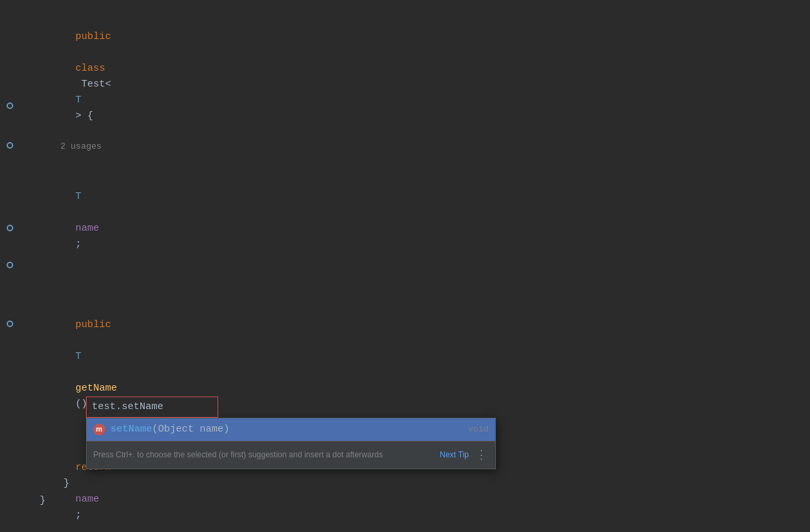  What do you see at coordinates (291, 443) in the screenshot?
I see `autocomplete-dropdown: m setName (Object name) void Press Ctrl+…` at bounding box center [291, 443].